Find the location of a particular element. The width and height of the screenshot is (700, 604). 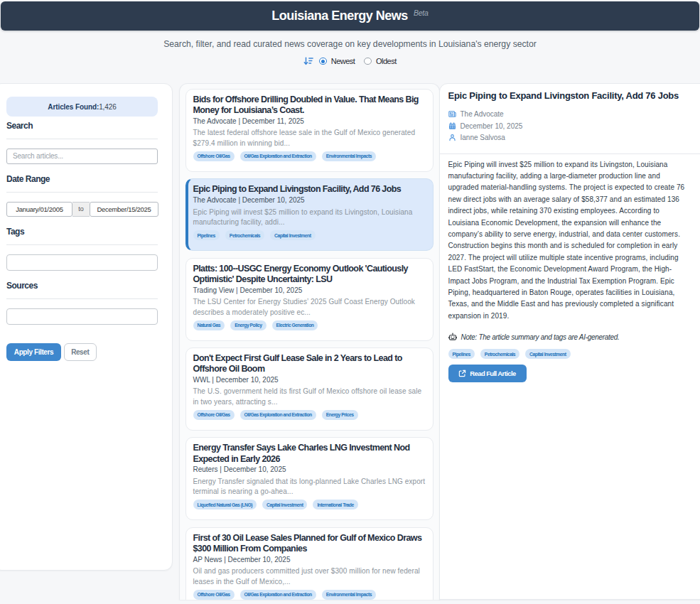

card-source: WWL is located at coordinates (202, 379).